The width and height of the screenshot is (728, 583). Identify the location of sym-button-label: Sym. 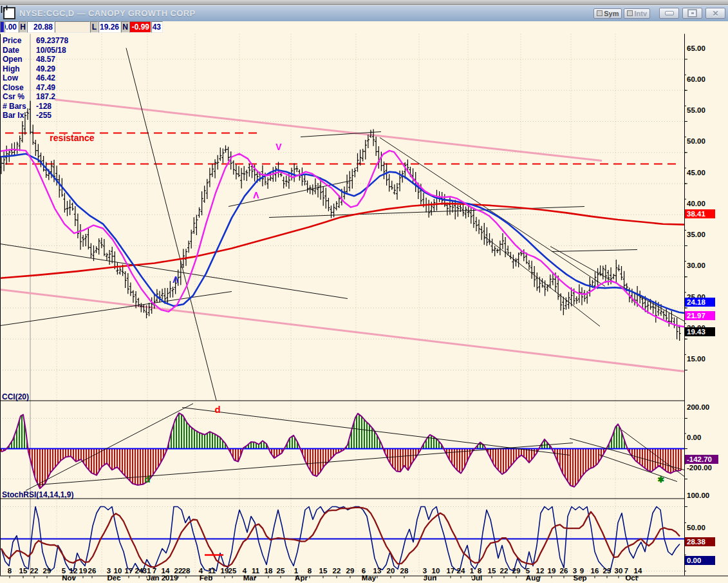
(611, 14).